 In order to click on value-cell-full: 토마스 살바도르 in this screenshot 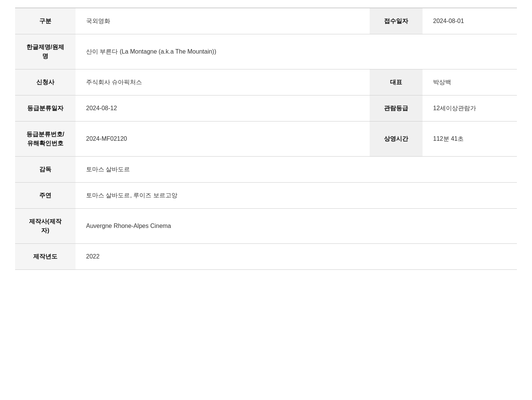, I will do `click(296, 170)`.